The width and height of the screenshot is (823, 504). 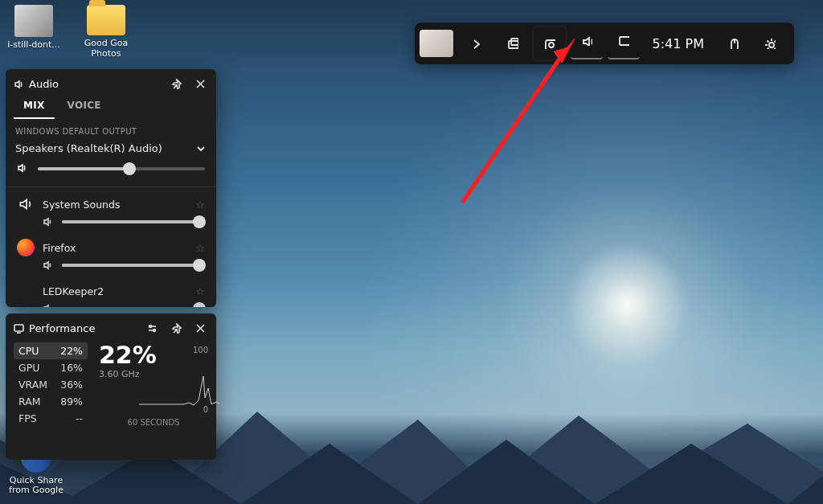 What do you see at coordinates (733, 43) in the screenshot?
I see `mouse-icon` at bounding box center [733, 43].